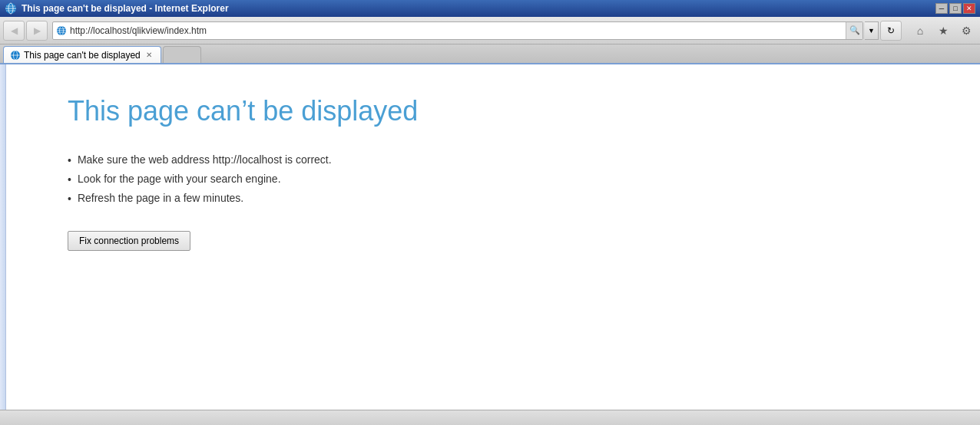 This screenshot has height=425, width=980. I want to click on refresh-button: ↻, so click(891, 31).